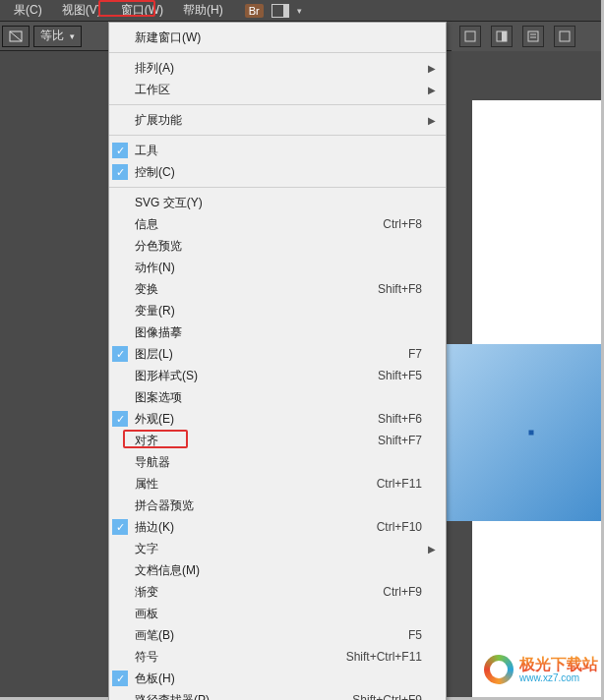  I want to click on menu-item: 对齐Shift+F7, so click(277, 440).